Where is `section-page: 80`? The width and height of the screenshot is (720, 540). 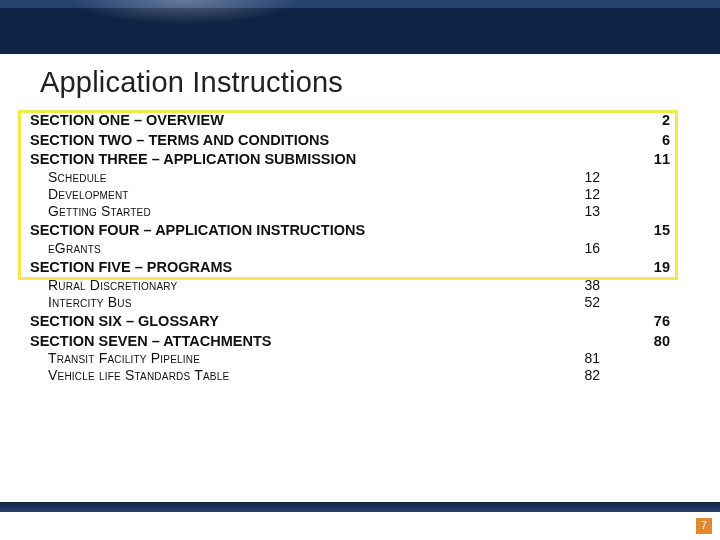
section-page: 80 is located at coordinates (635, 342).